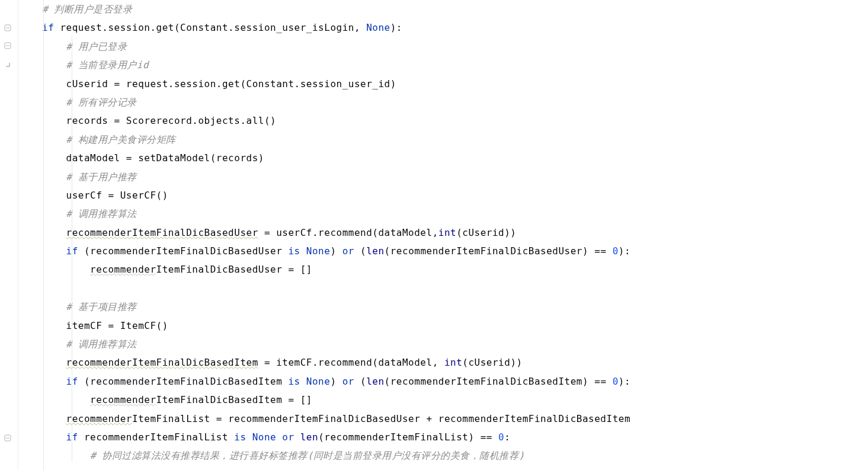  What do you see at coordinates (455, 196) in the screenshot?
I see `code-line: userCf = UserCF()` at bounding box center [455, 196].